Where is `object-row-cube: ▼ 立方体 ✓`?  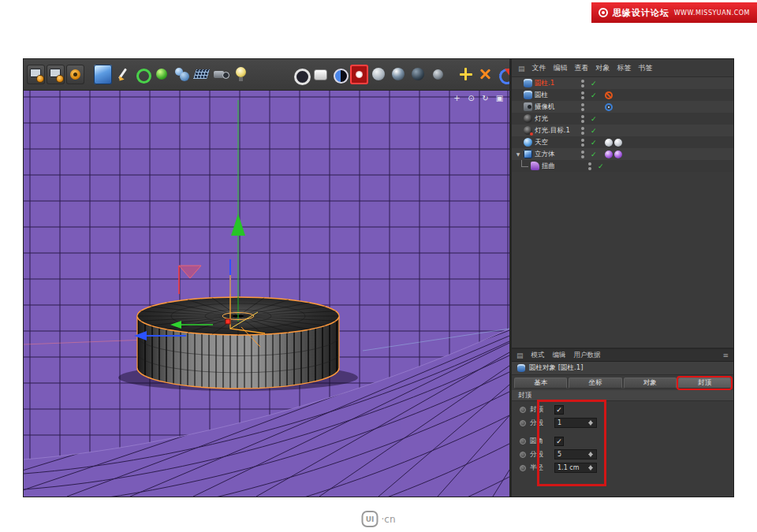 object-row-cube: ▼ 立方体 ✓ is located at coordinates (623, 154).